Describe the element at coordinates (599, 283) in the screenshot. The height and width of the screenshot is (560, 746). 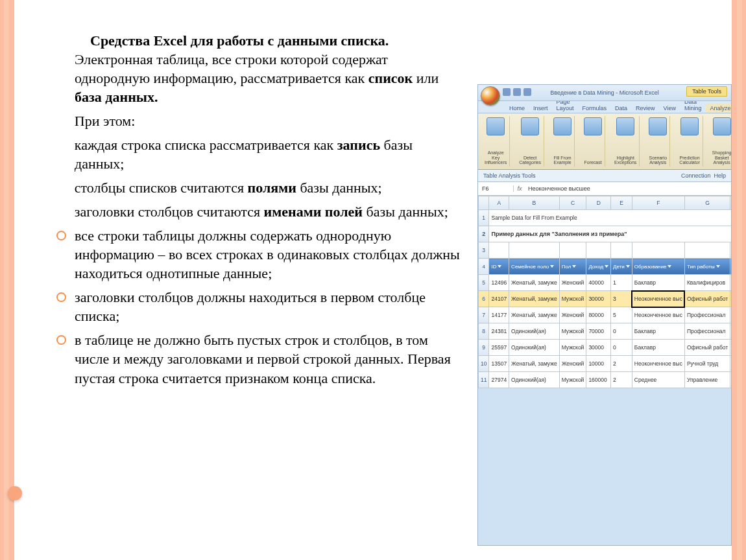
I see `cell: 40000` at that location.